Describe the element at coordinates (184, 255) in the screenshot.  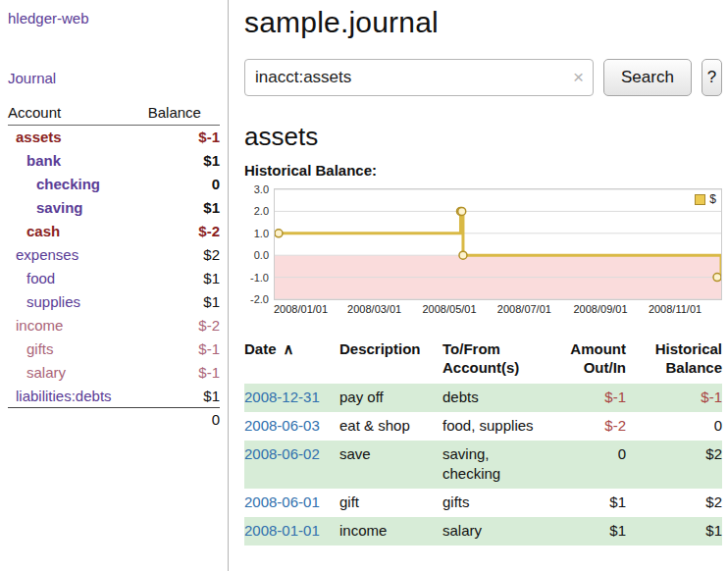
I see `account-balance: $2` at that location.